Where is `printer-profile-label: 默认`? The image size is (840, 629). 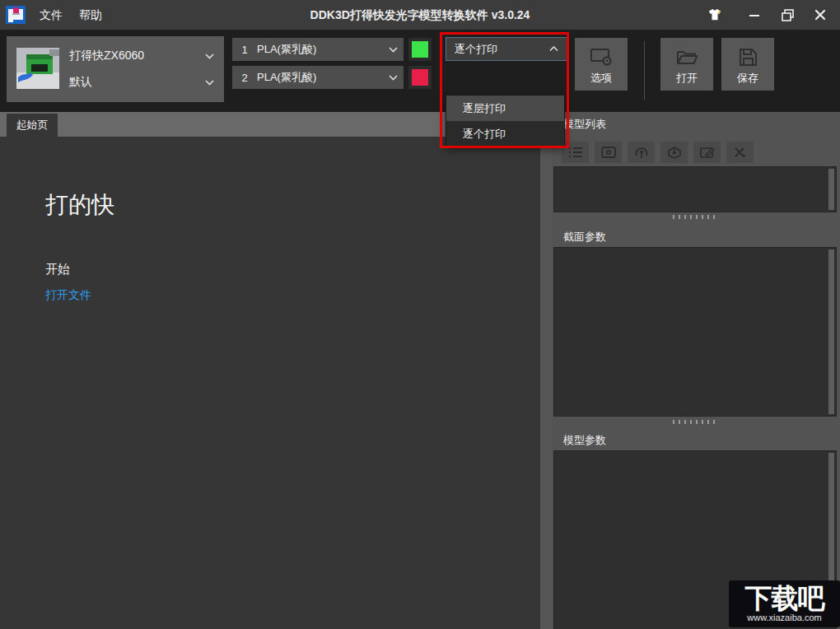 printer-profile-label: 默认 is located at coordinates (81, 82).